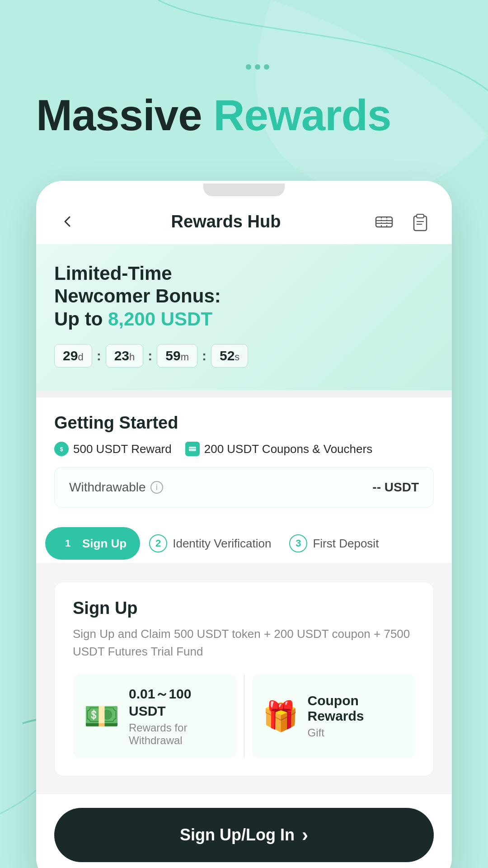 The height and width of the screenshot is (868, 488). Describe the element at coordinates (244, 190) in the screenshot. I see `phone-notch` at that location.